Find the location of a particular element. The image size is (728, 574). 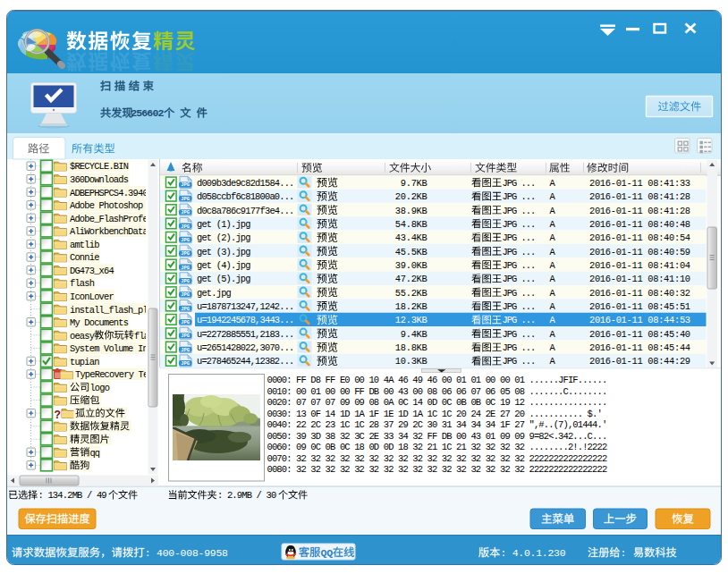

svg-text: 2016-01-11 08:40:32 is located at coordinates (640, 293).